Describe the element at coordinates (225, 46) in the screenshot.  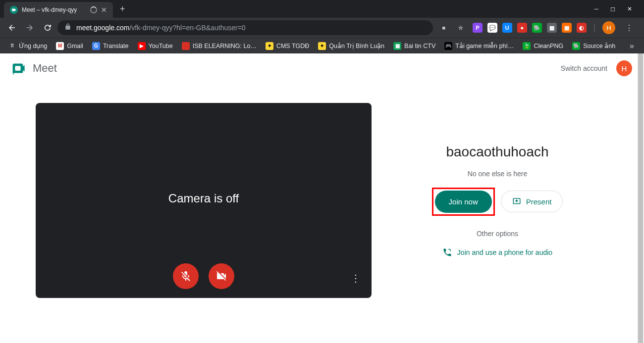
I see `bookmark-label: ISB ELEARNING: Lo…` at that location.